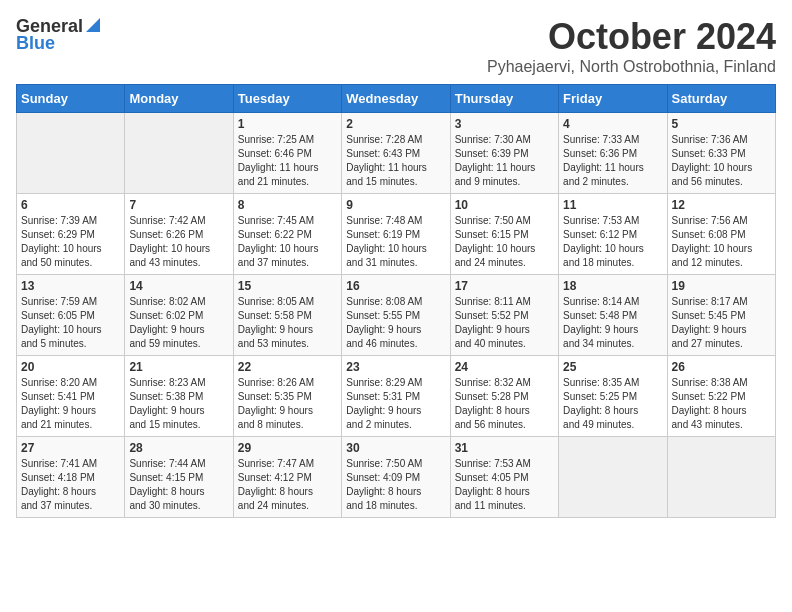  Describe the element at coordinates (396, 396) in the screenshot. I see `calendar-week-4: 20Sunrise: 8:20 AM Sunset: 5:41 PM Dayli…` at that location.